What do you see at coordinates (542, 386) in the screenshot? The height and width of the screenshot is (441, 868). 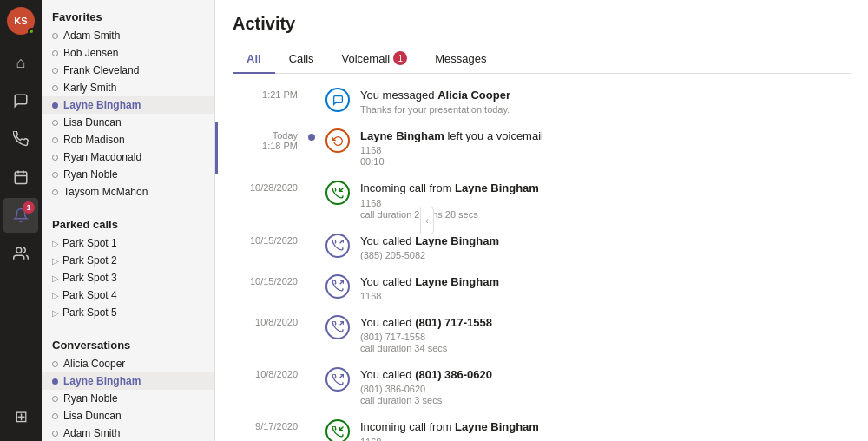 I see `activity-item: 10/8/2020 You called (801) 386-0620 (801…` at bounding box center [542, 386].